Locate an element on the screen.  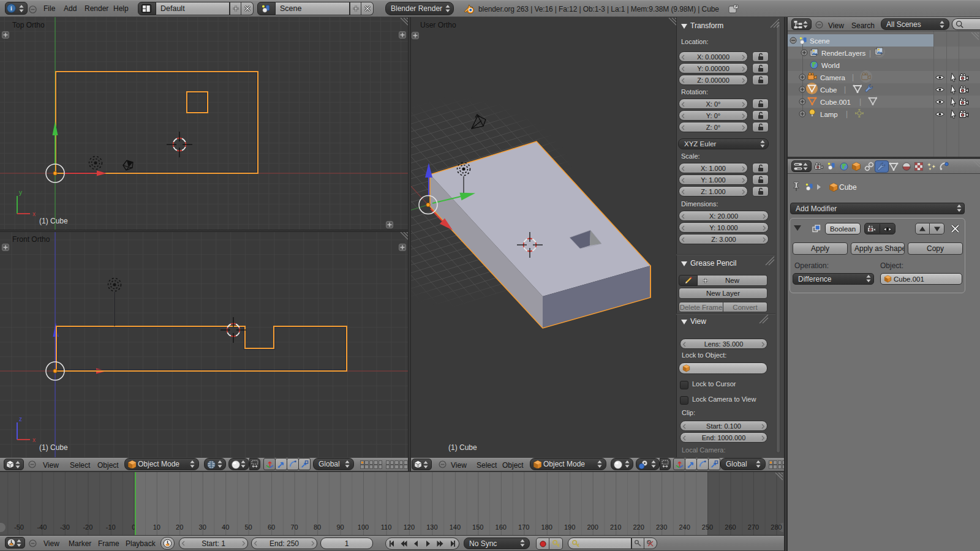
svg-text: y is located at coordinates (21, 192).